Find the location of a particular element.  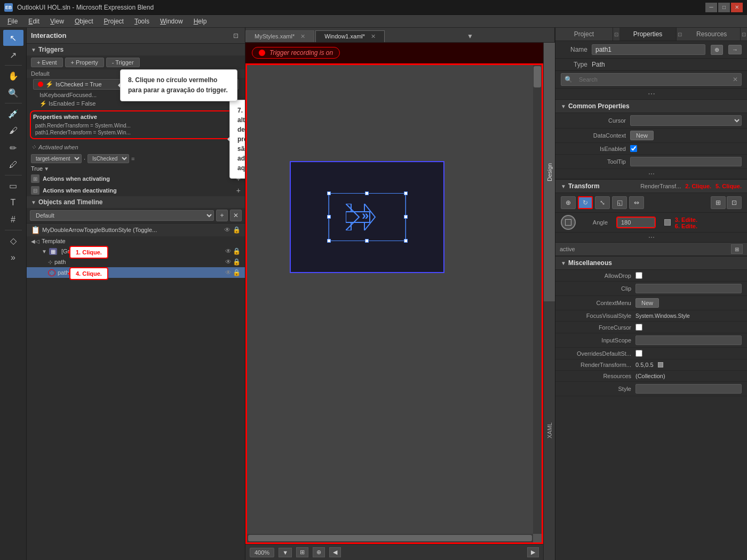

add-state-btn: + is located at coordinates (222, 215).